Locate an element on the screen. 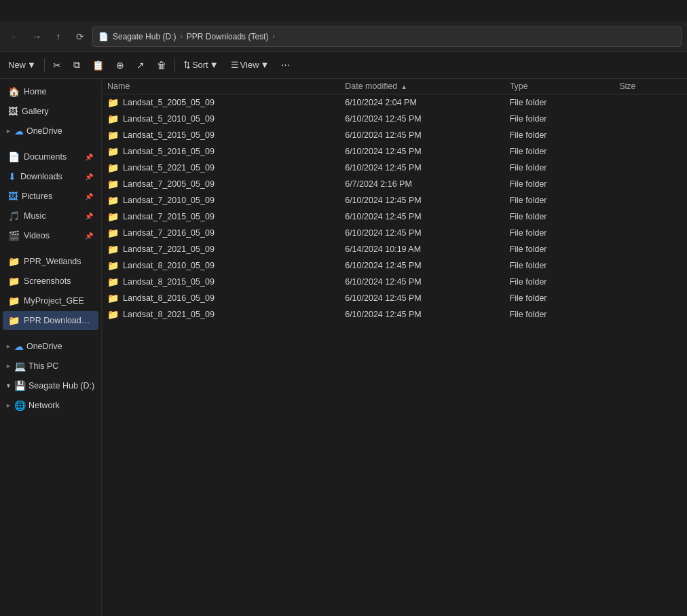  sort-button: ⇅ Sort ▼ is located at coordinates (201, 65).